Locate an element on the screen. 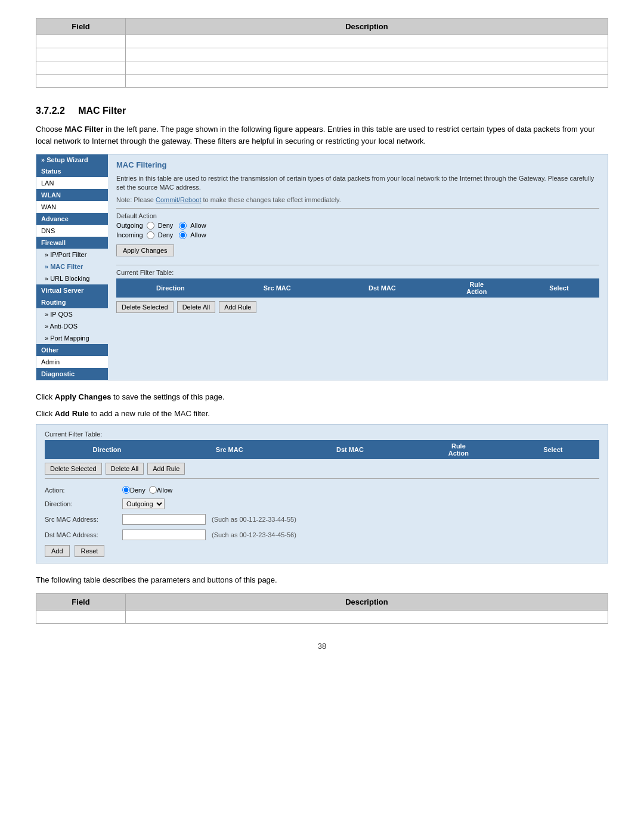 This screenshot has height=833, width=644. incoming-allow-label: Allow is located at coordinates (198, 235).